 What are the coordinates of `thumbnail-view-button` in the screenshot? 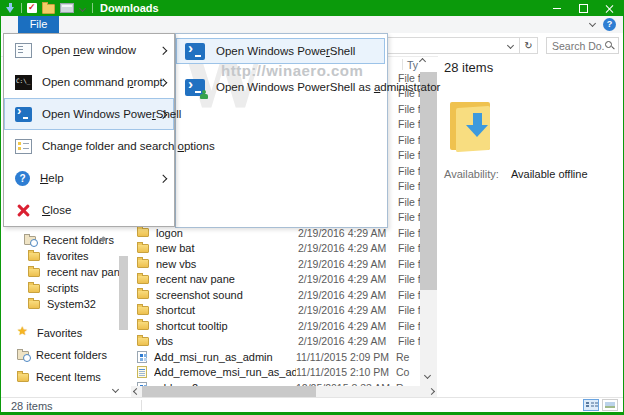 It's located at (610, 405).